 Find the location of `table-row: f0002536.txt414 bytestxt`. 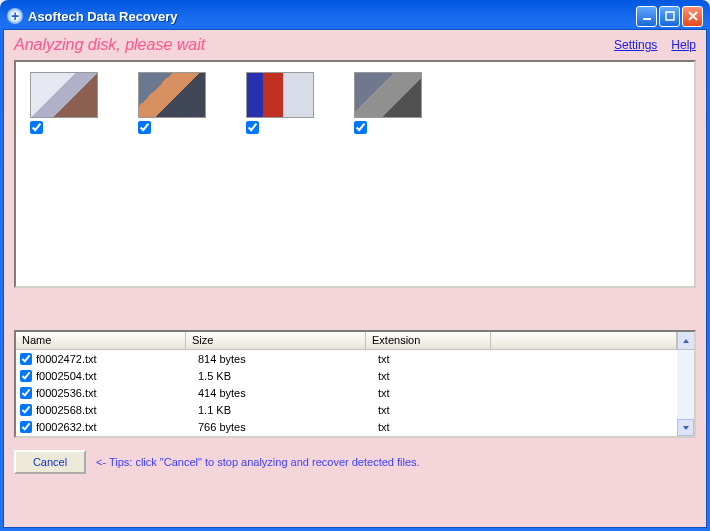

table-row: f0002536.txt414 bytestxt is located at coordinates (355, 392).